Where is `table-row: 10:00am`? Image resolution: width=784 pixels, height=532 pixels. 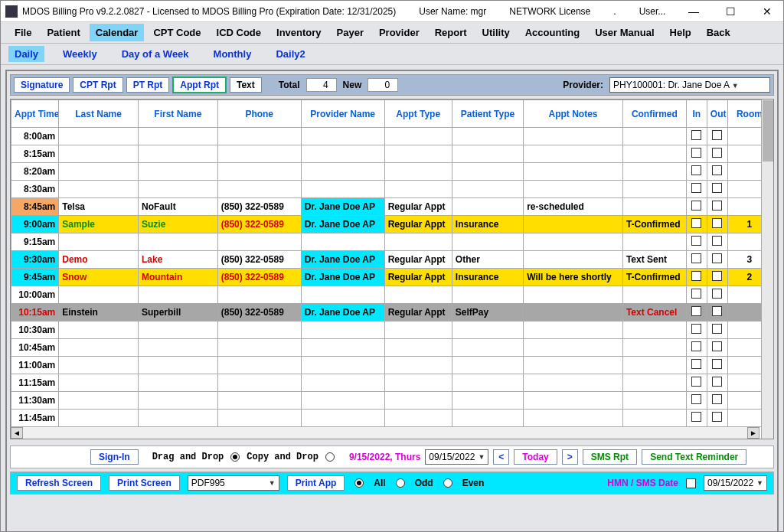 table-row: 10:00am is located at coordinates (392, 295).